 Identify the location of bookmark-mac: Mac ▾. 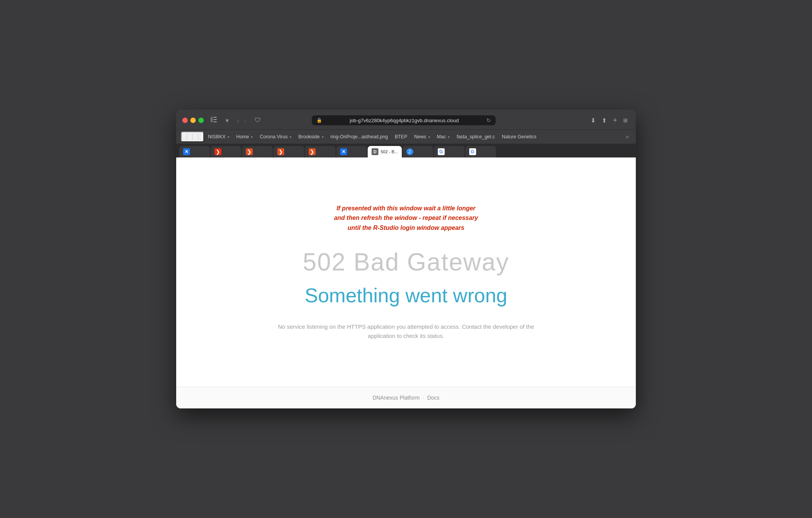
(444, 137).